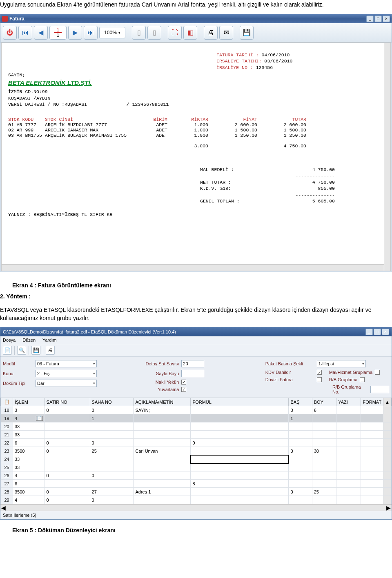 This screenshot has width=392, height=578. What do you see at coordinates (196, 476) in the screenshot?
I see `table-row: 26400` at bounding box center [196, 476].